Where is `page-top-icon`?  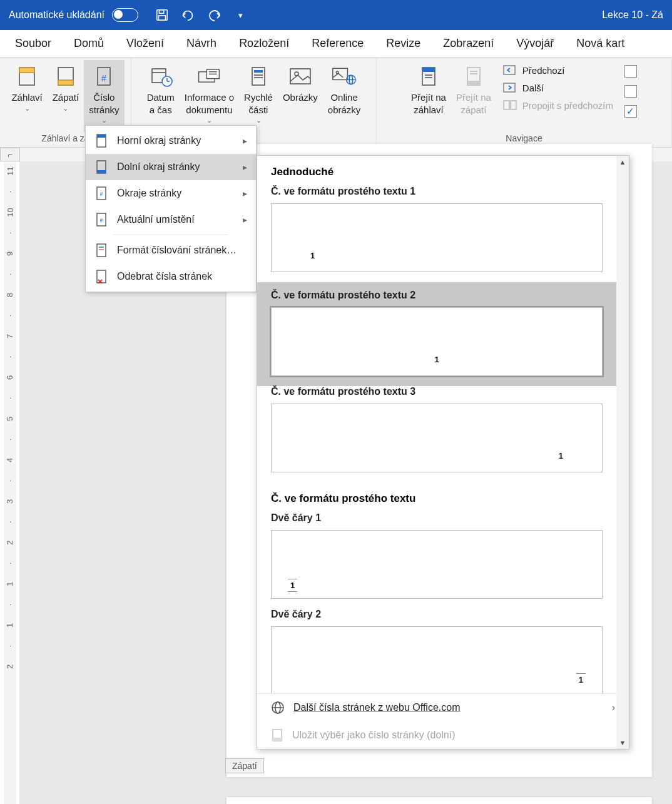
page-top-icon is located at coordinates (101, 141).